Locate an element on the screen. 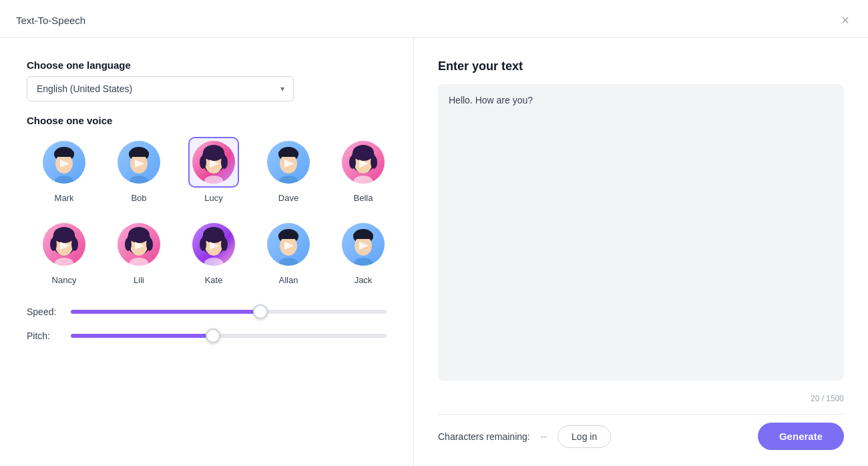 Image resolution: width=868 pixels, height=466 pixels. char-counter: 20 / 1500 is located at coordinates (641, 399).